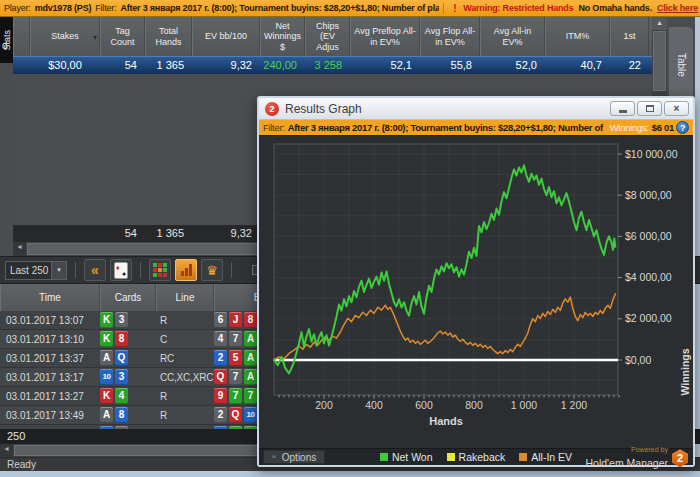 This screenshot has height=477, width=700. What do you see at coordinates (476, 109) in the screenshot?
I see `popup-title-bar: 2 Results Graph ×` at bounding box center [476, 109].